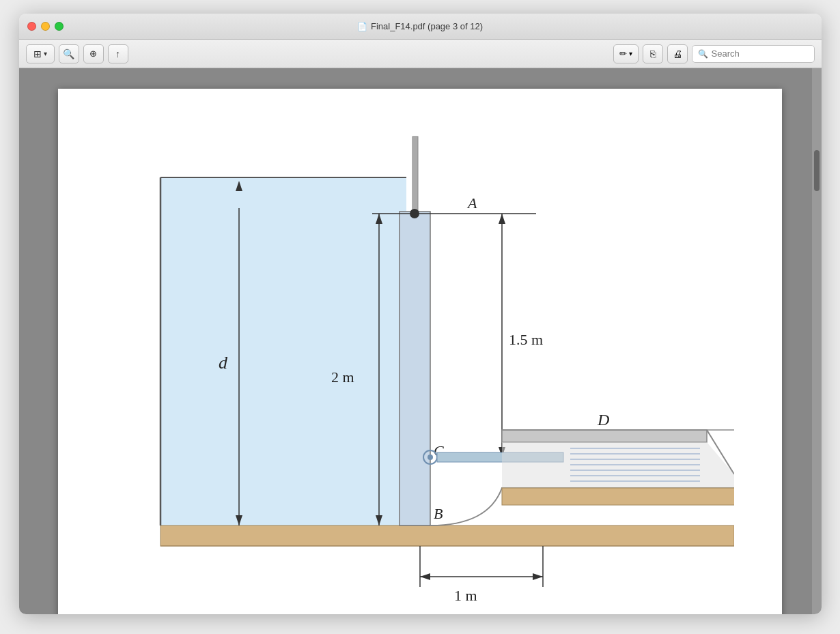 The width and height of the screenshot is (840, 634). What do you see at coordinates (117, 54) in the screenshot?
I see `share-icon: ↑` at bounding box center [117, 54].